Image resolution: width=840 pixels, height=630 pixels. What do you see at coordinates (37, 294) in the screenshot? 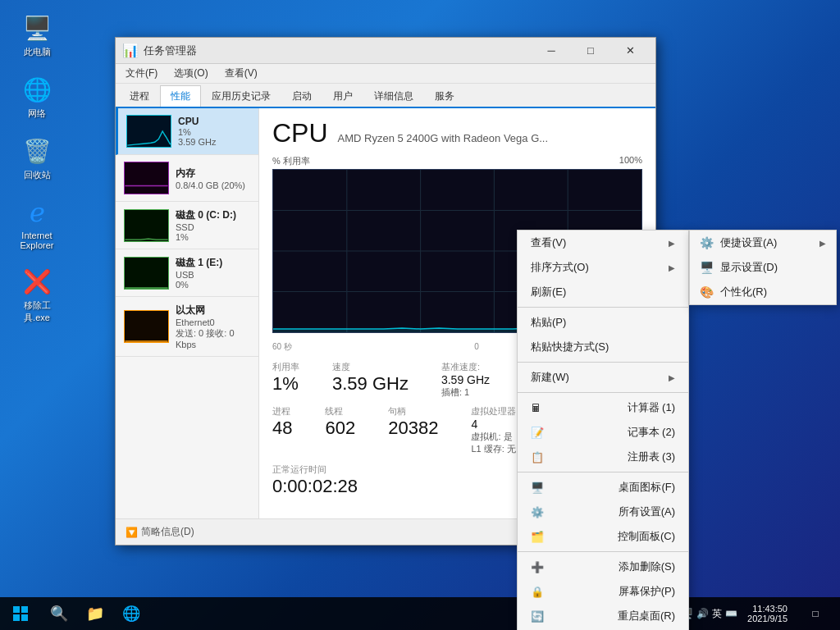
I see `desktop-icon-tool: ❌ 移除工具.exe` at bounding box center [37, 294].